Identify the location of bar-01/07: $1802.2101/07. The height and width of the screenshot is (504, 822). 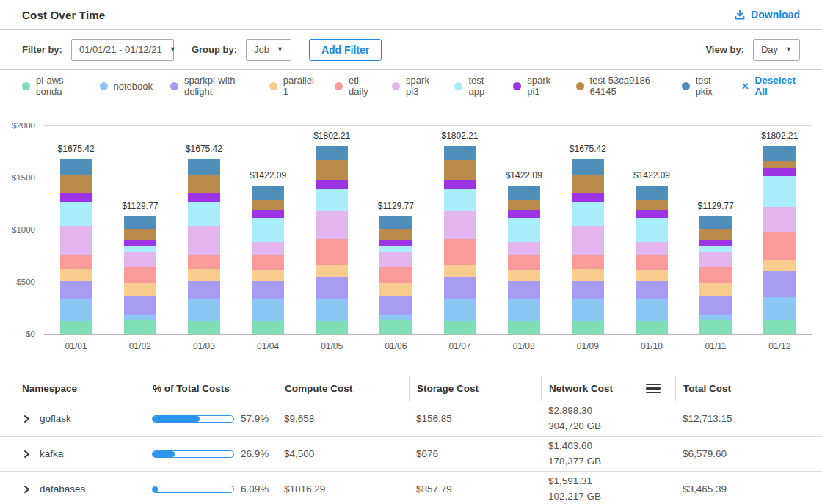
(460, 230).